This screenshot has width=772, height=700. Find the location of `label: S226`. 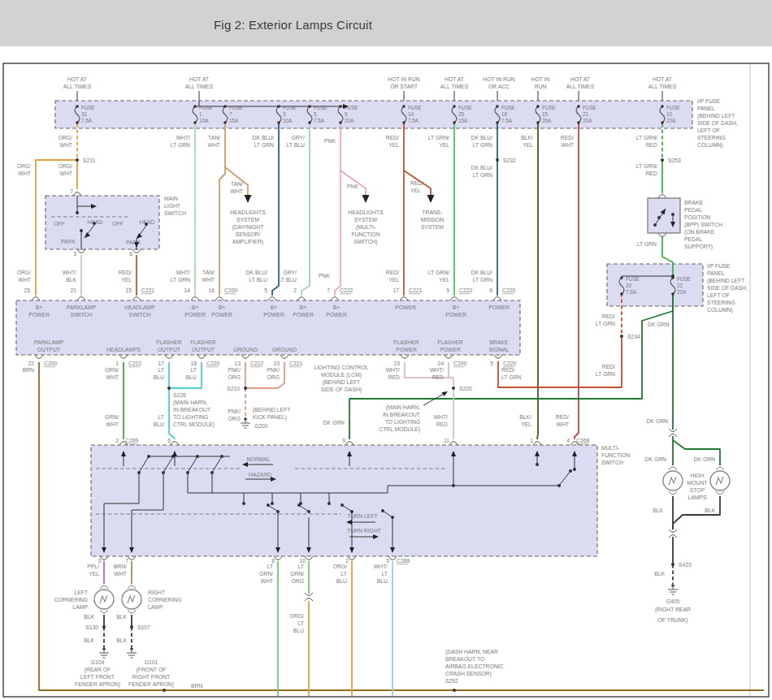

label: S226 is located at coordinates (180, 395).